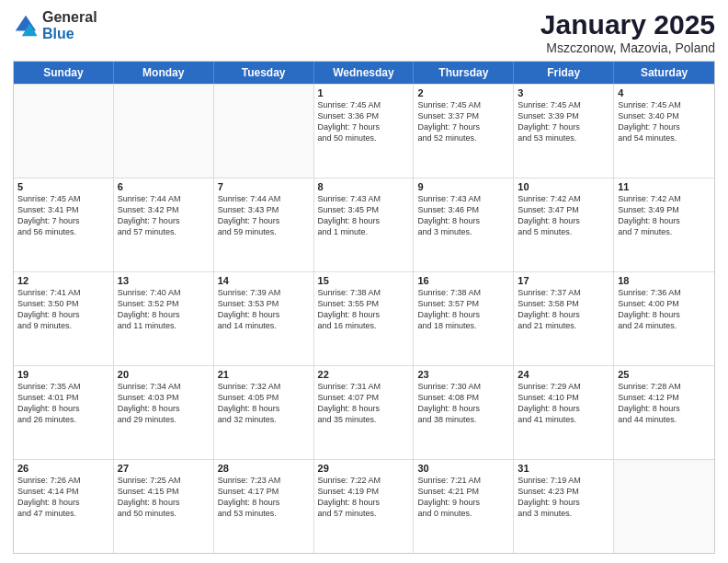  What do you see at coordinates (264, 309) in the screenshot?
I see `day-info: Sunrise: 7:39 AM Sunset: 3:53 PM Dayligh…` at bounding box center [264, 309].